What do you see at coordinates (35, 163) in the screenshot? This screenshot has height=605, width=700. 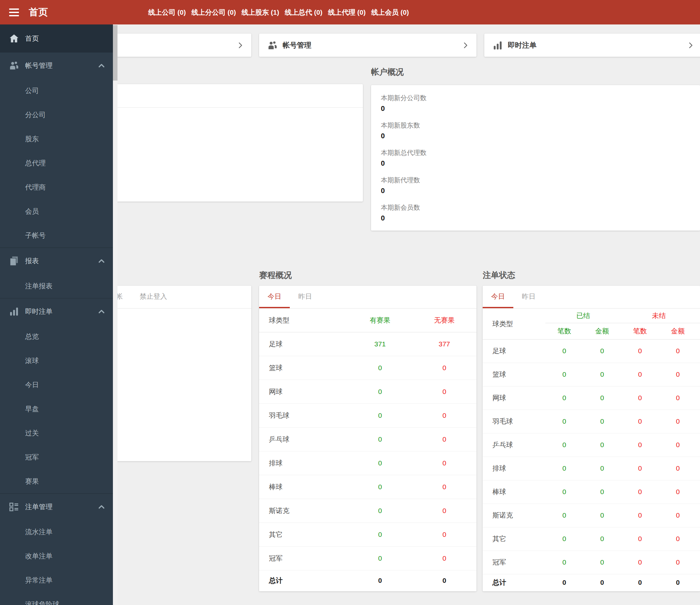 I see `sidebar-item-label: 总代理` at bounding box center [35, 163].